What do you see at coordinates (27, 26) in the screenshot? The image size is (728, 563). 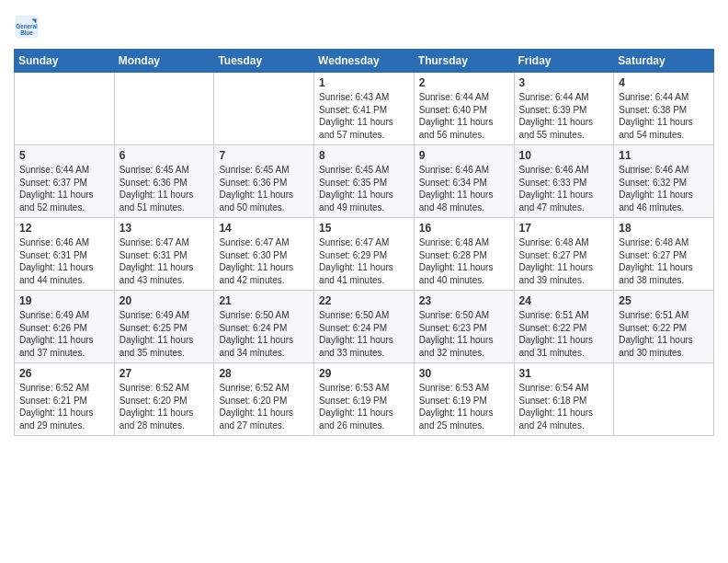 I see `svg-text: General` at bounding box center [27, 26].